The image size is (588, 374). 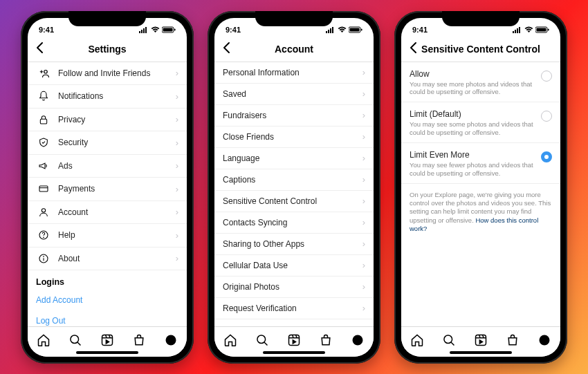 What do you see at coordinates (107, 236) in the screenshot?
I see `row-help: Help ›` at bounding box center [107, 236].